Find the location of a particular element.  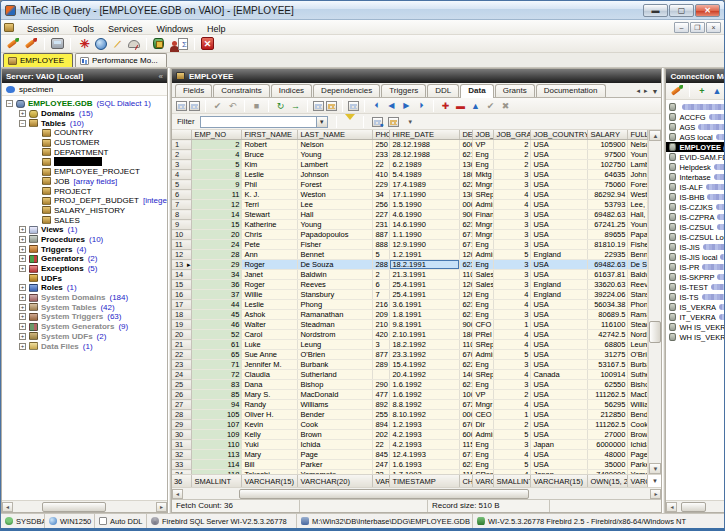

grid-cell: 75060 is located at coordinates (608, 185).